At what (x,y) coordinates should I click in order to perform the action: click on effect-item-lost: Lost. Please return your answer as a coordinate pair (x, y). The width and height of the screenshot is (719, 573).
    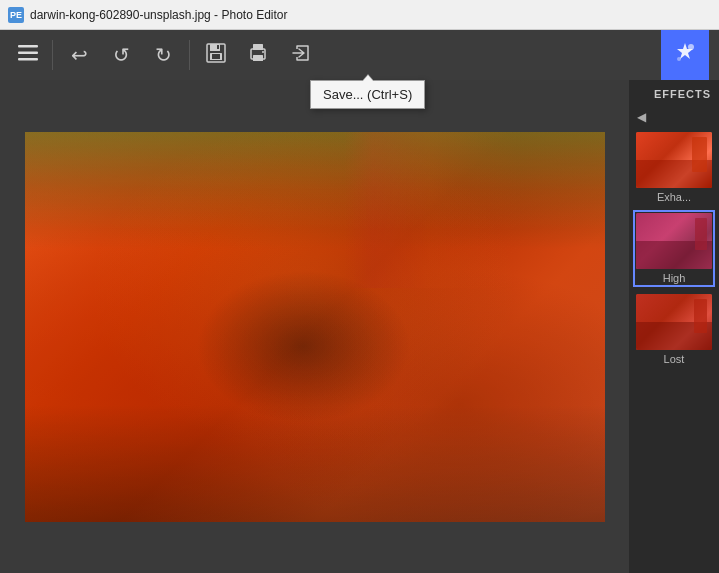
    Looking at the image, I should click on (674, 330).